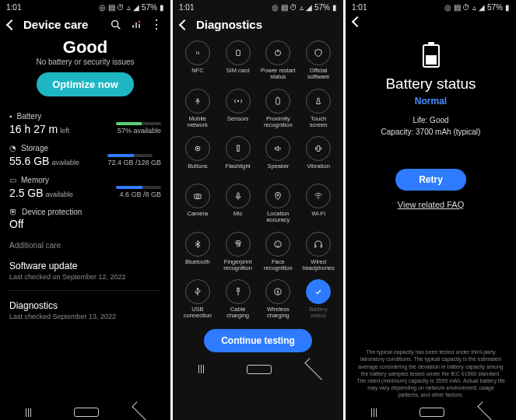 The height and width of the screenshot is (420, 516). What do you see at coordinates (198, 244) in the screenshot?
I see `bluetooth-icon` at bounding box center [198, 244].